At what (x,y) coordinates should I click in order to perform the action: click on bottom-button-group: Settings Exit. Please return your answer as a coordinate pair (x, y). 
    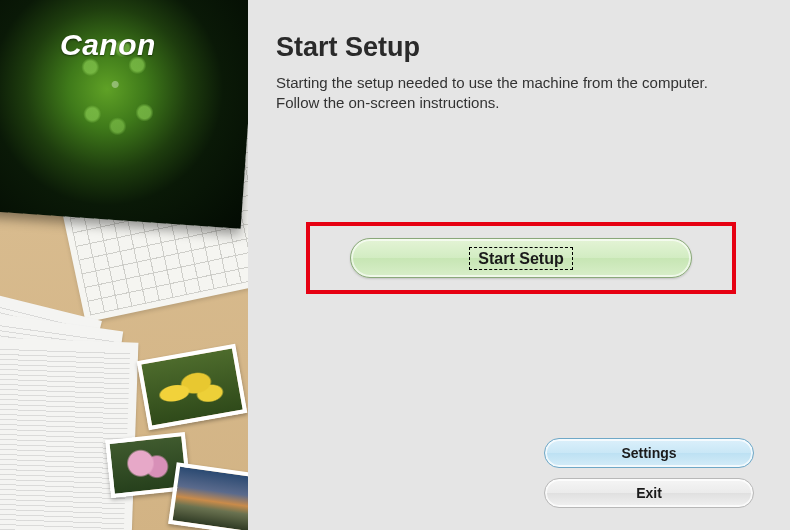
    Looking at the image, I should click on (649, 473).